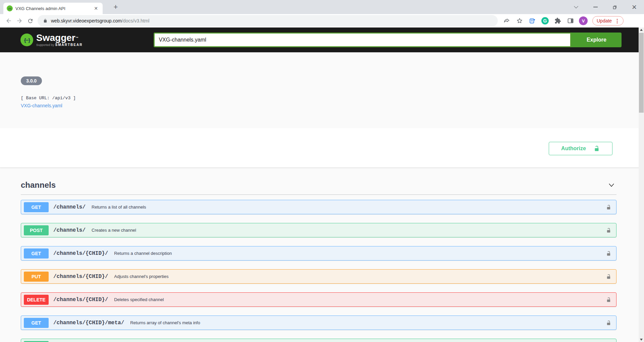  Describe the element at coordinates (36, 341) in the screenshot. I see `method-badge` at that location.